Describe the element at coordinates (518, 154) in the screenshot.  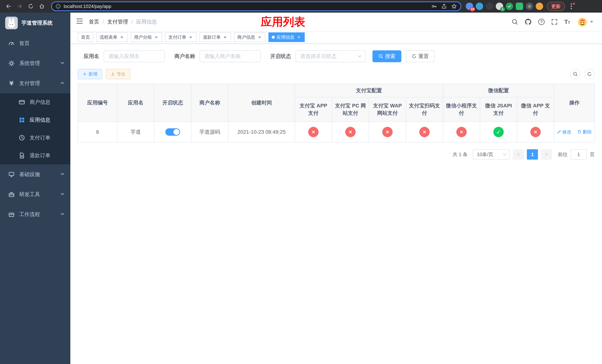
I see `prev-page-button` at that location.